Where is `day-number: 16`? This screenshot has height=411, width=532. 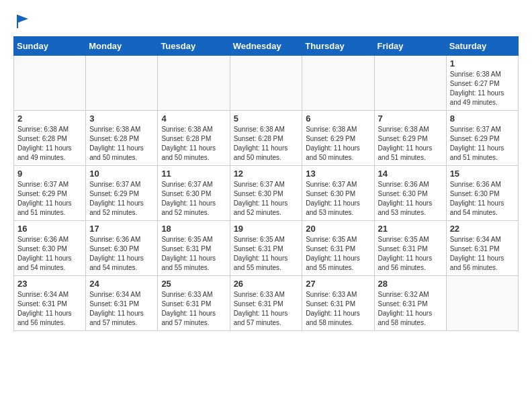
day-number: 16 is located at coordinates (50, 228).